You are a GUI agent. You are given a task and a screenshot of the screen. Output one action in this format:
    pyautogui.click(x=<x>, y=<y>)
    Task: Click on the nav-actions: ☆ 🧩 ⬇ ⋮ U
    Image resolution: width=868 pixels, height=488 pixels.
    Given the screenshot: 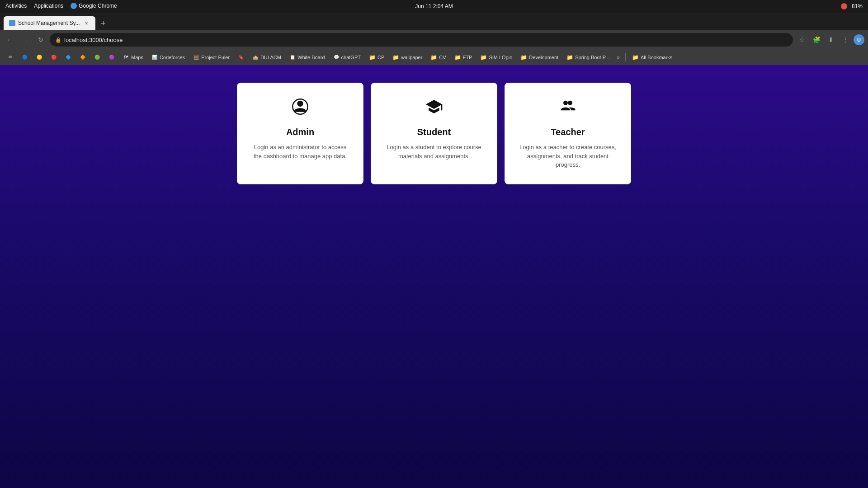 What is the action you would take?
    pyautogui.click(x=830, y=40)
    